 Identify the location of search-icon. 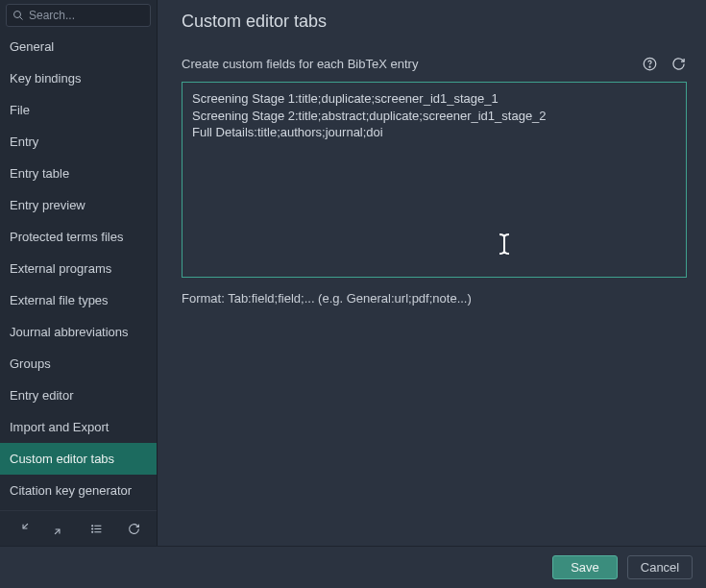
(18, 15).